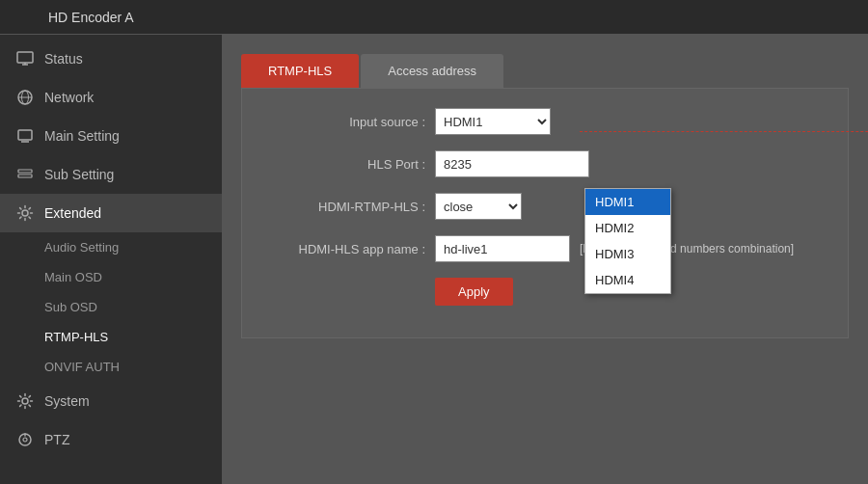  What do you see at coordinates (432, 71) in the screenshot?
I see `tab-access-address: Access address` at bounding box center [432, 71].